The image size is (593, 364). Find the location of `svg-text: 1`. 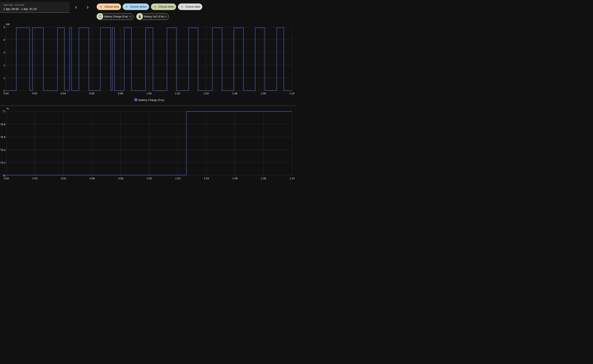

svg-text: 1 is located at coordinates (4, 78).